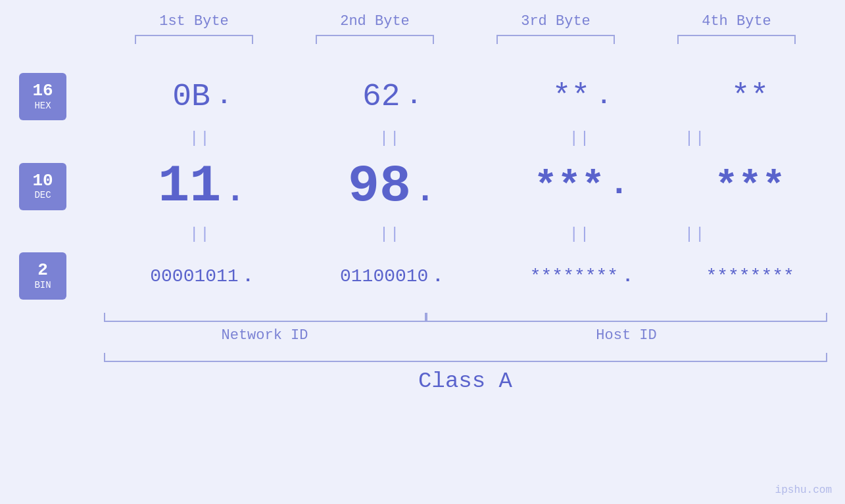  Describe the element at coordinates (194, 21) in the screenshot. I see `byte1-header: 1st Byte` at that location.